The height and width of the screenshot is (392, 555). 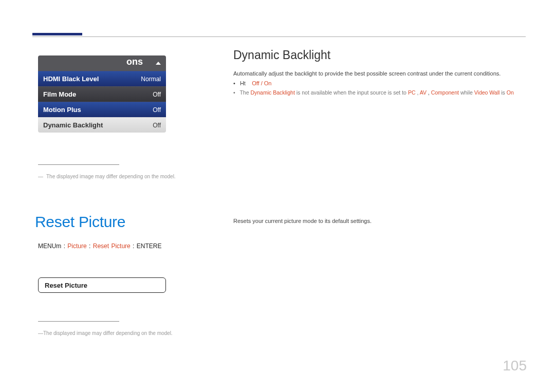 What do you see at coordinates (515, 366) in the screenshot?
I see `page-number: 105` at bounding box center [515, 366].